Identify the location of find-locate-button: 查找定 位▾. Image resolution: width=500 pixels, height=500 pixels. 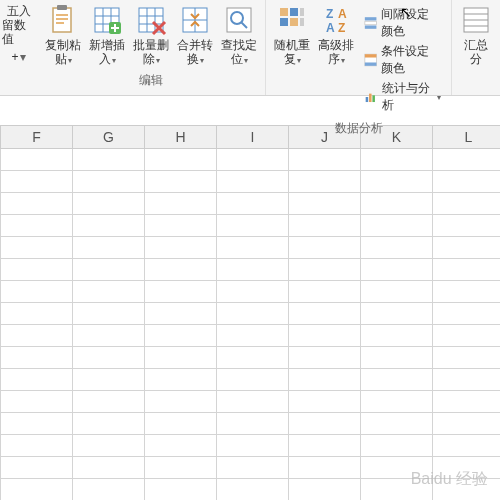
(239, 36).